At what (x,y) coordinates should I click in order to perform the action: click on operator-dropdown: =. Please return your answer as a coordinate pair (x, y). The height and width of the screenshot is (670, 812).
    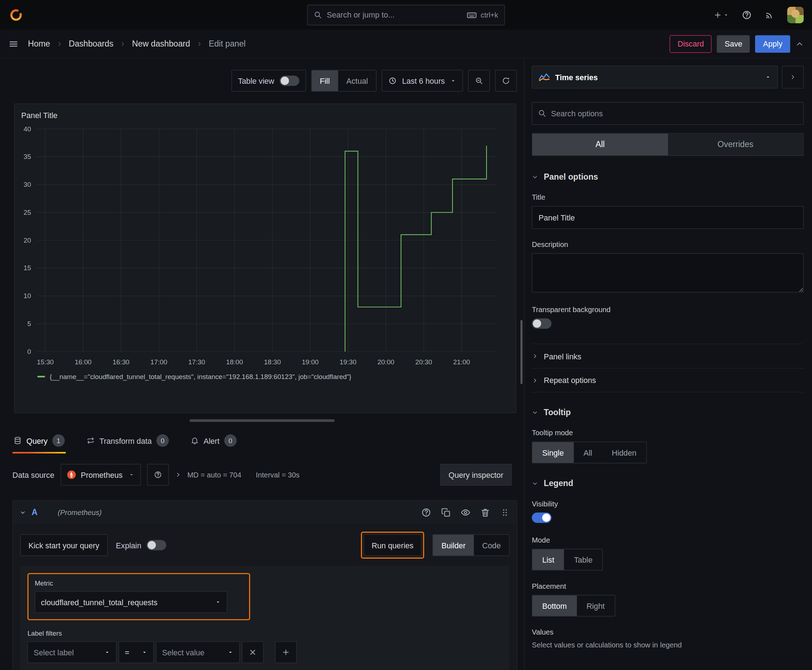
    Looking at the image, I should click on (136, 652).